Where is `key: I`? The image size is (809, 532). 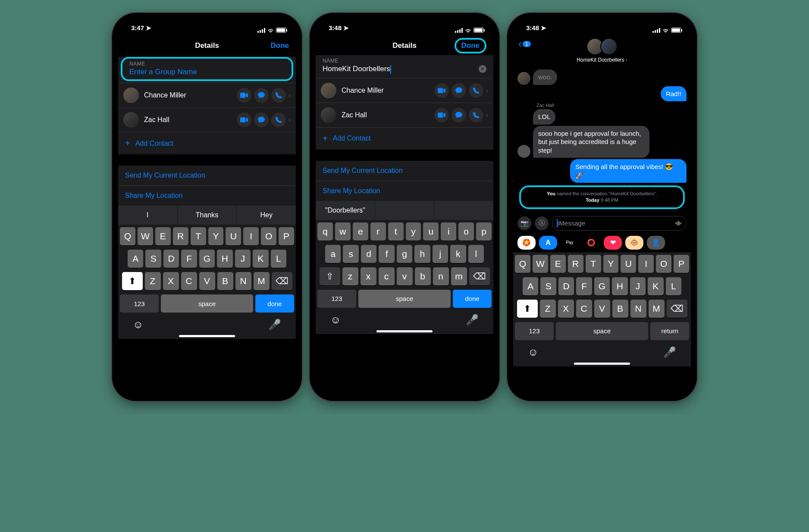 key: I is located at coordinates (251, 236).